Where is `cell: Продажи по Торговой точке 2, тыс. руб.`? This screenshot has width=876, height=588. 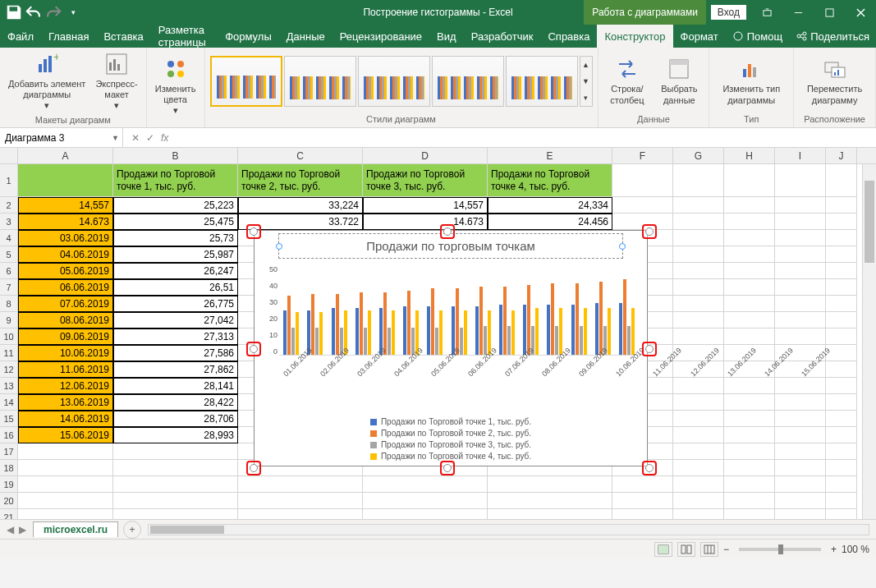
cell: Продажи по Торговой точке 2, тыс. руб. is located at coordinates (300, 181).